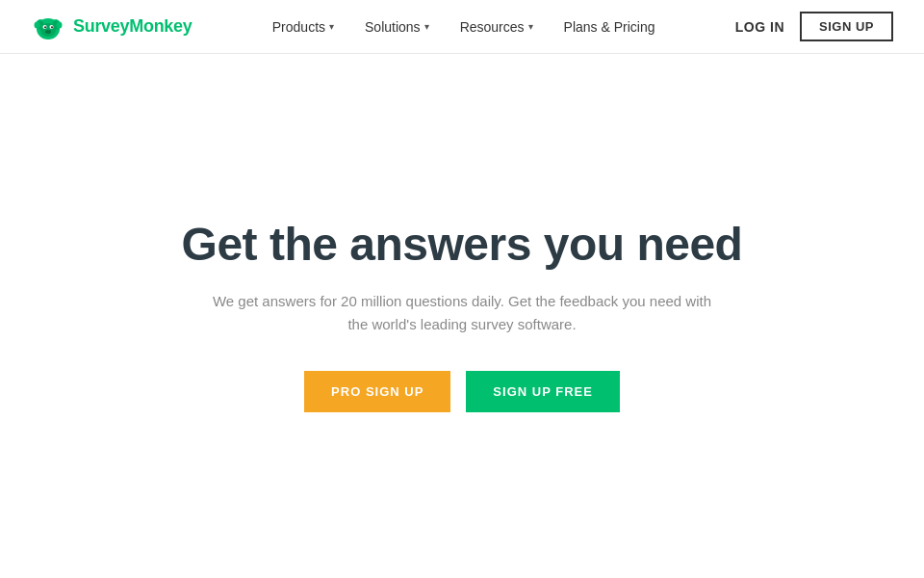 The image size is (924, 578). What do you see at coordinates (303, 27) in the screenshot?
I see `nav-item-products: Products ▾` at bounding box center [303, 27].